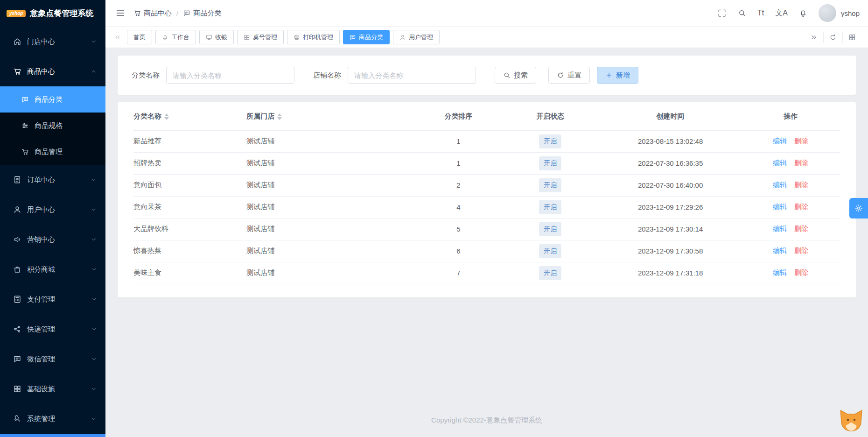 The width and height of the screenshot is (868, 437). Describe the element at coordinates (53, 240) in the screenshot. I see `sidebar-item-marketing-center: 营销中心` at that location.